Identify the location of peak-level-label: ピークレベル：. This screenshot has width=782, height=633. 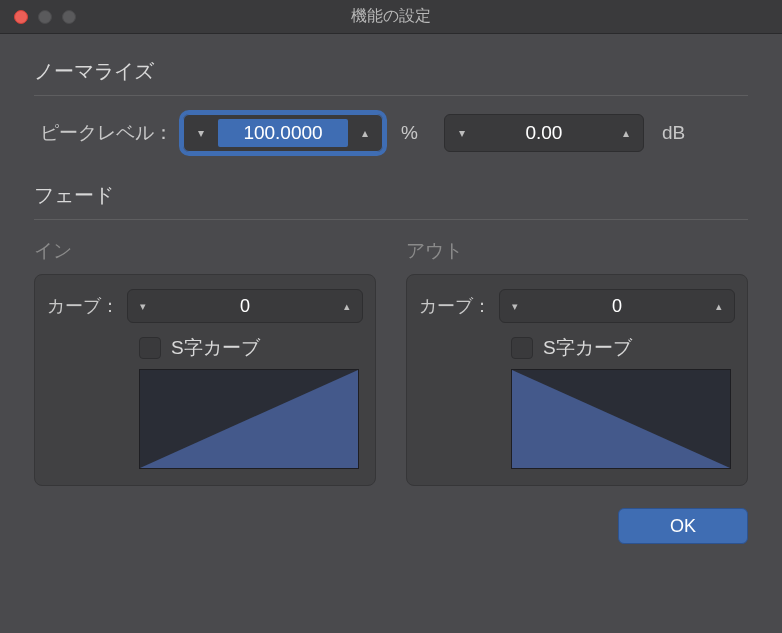
(106, 133).